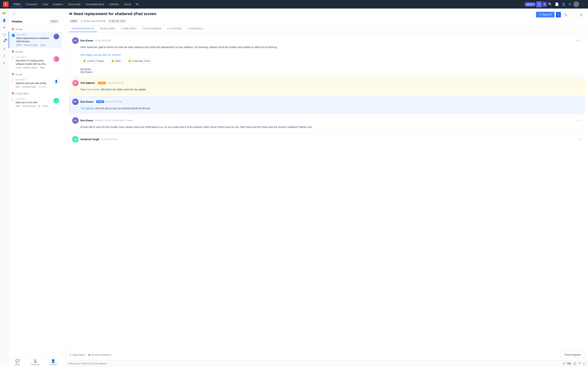 The height and width of the screenshot is (367, 588). What do you see at coordinates (575, 364) in the screenshot?
I see `note-icon: 📋` at bounding box center [575, 364].